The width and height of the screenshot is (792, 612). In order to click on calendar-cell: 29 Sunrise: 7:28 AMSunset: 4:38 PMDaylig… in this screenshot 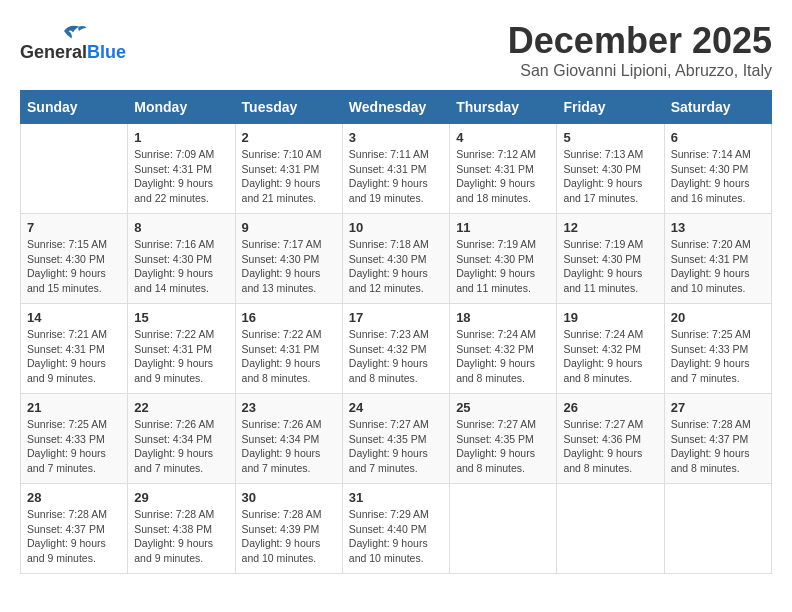, I will do `click(182, 529)`.